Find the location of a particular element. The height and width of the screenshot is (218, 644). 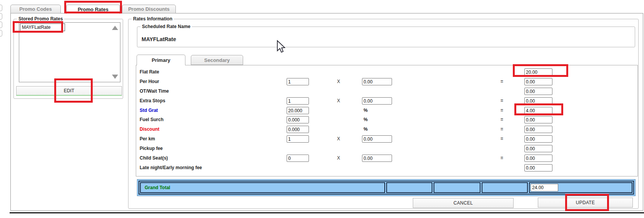

grand-total-cell: Grand Total is located at coordinates (262, 188).